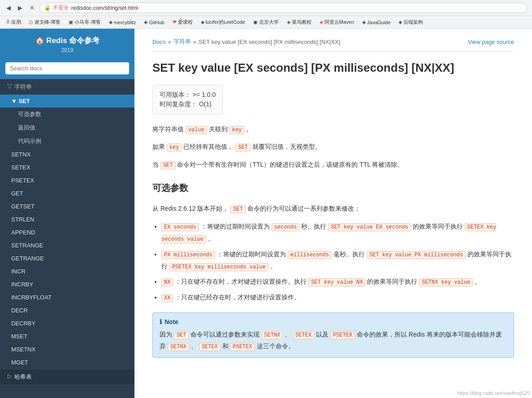 The width and height of the screenshot is (532, 398). I want to click on sidebar-item-mget: MGET, so click(67, 362).